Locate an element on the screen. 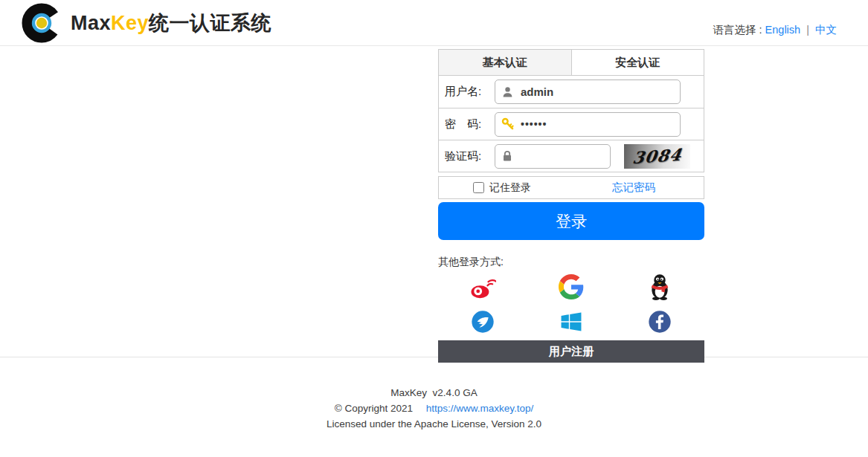  register-button: 用户注册 is located at coordinates (571, 351).